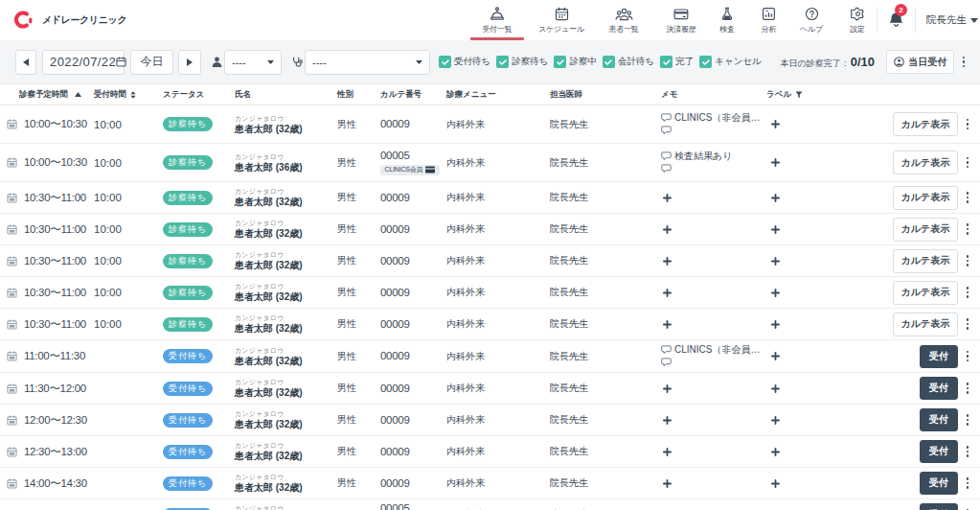  Describe the element at coordinates (561, 20) in the screenshot. I see `nav-schedule: スケジュール` at that location.